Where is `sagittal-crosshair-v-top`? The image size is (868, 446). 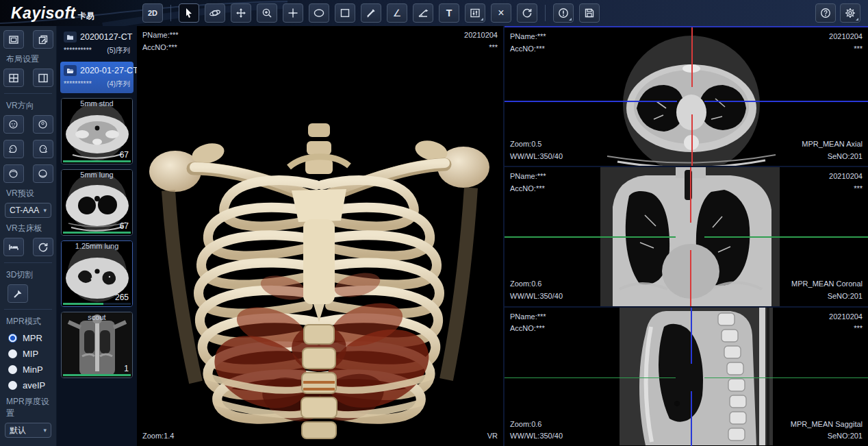 sagittal-crosshair-v-top is located at coordinates (691, 336).